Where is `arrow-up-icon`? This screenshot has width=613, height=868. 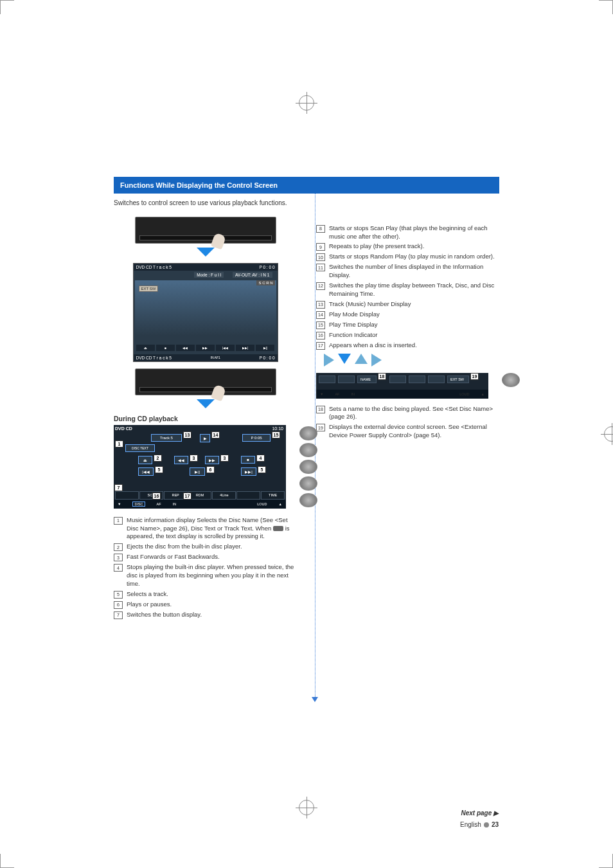
arrow-up-icon is located at coordinates (361, 359).